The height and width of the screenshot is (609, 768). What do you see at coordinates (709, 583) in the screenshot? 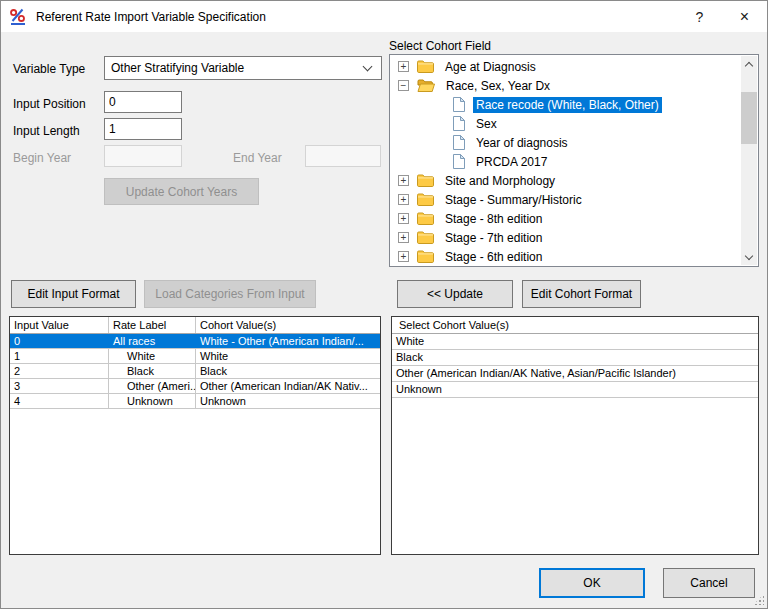
I see `cancel-button: Cancel` at bounding box center [709, 583].